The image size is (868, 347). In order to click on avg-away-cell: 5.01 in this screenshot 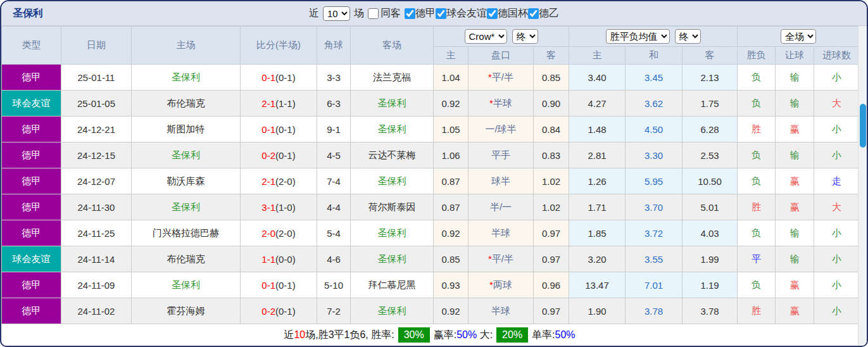, I will do `click(710, 208)`.